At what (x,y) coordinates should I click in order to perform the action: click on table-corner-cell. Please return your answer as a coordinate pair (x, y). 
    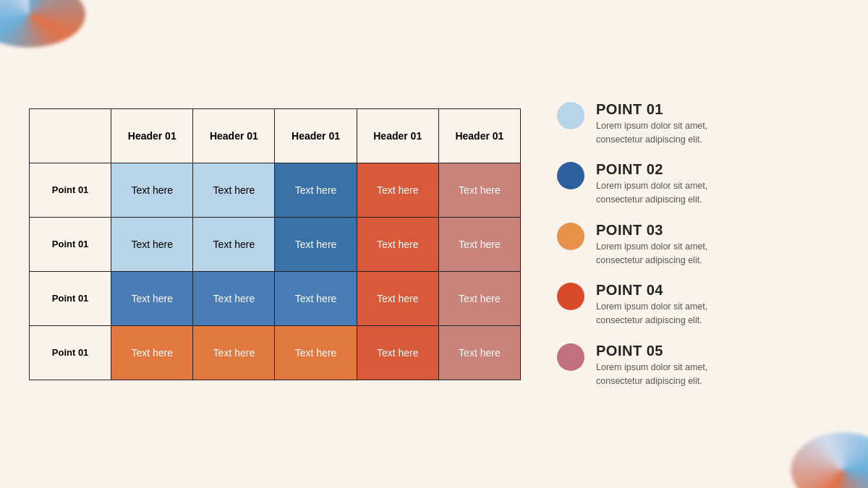
    Looking at the image, I should click on (71, 136).